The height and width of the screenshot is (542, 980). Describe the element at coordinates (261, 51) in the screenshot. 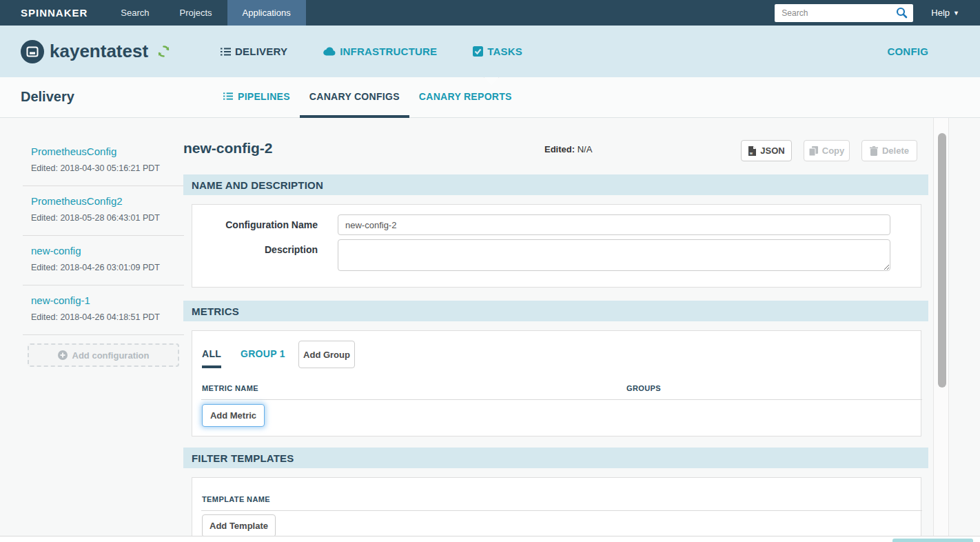

I see `tab-delivery-label: DELIVERY` at that location.